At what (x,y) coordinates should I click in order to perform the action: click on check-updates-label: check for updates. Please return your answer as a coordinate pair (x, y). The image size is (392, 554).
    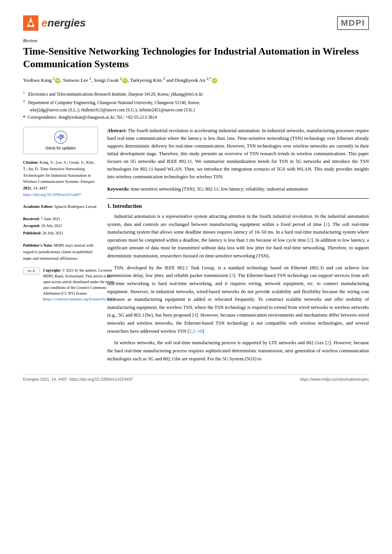
    Looking at the image, I should click on (61, 148).